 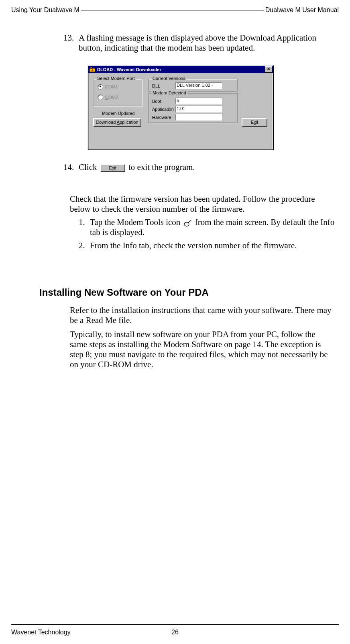 I want to click on section-paragraph-1: Refer to the installation instructions t…, so click(x=201, y=315).